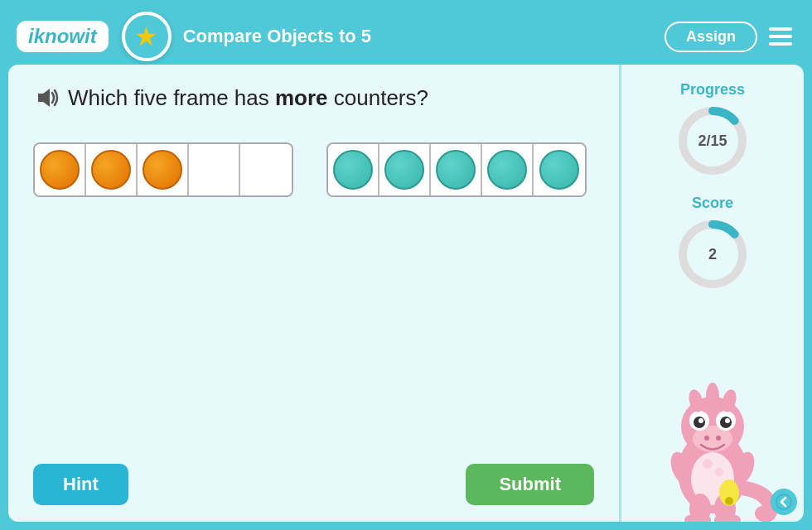 Image resolution: width=812 pixels, height=530 pixels. I want to click on question-suffix: counters?, so click(378, 98).